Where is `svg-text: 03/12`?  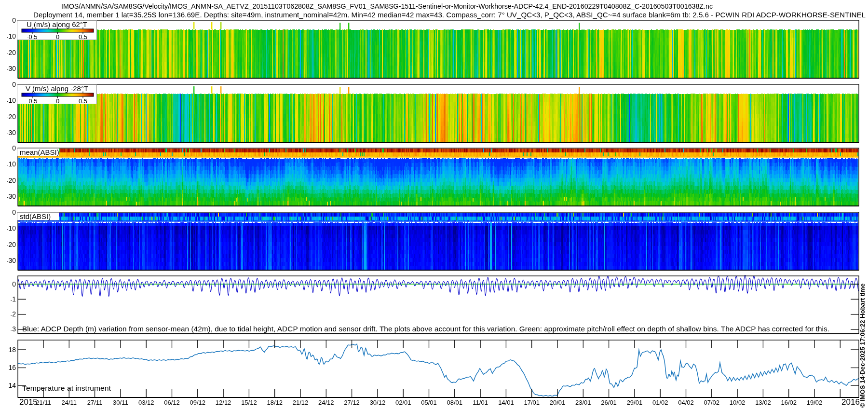 svg-text: 03/12 is located at coordinates (147, 402).